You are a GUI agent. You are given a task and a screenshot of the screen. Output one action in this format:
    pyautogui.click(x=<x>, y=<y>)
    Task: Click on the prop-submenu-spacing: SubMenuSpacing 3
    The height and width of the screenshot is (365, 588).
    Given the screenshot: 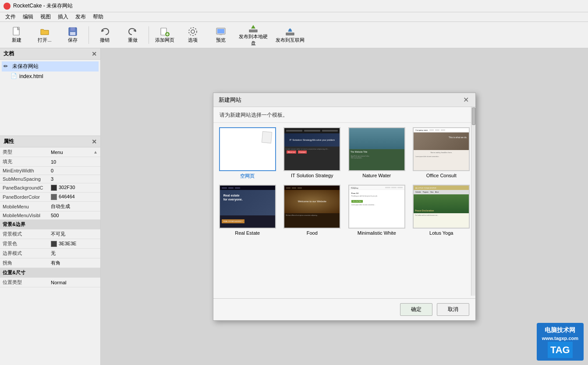 What is the action you would take?
    pyautogui.click(x=50, y=179)
    